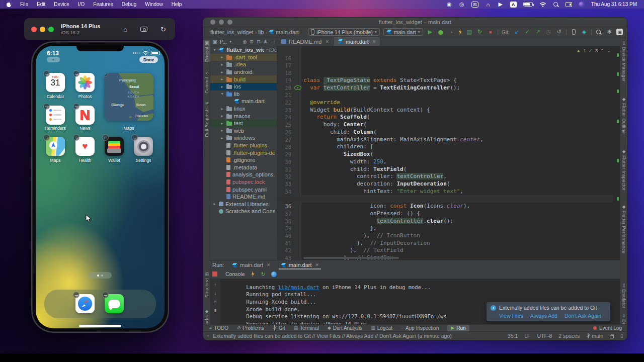 Image resolution: width=644 pixels, height=362 pixels. Describe the element at coordinates (445, 170) in the screenshot. I see `code-line: 32 hintText: "Enter widget text",` at that location.